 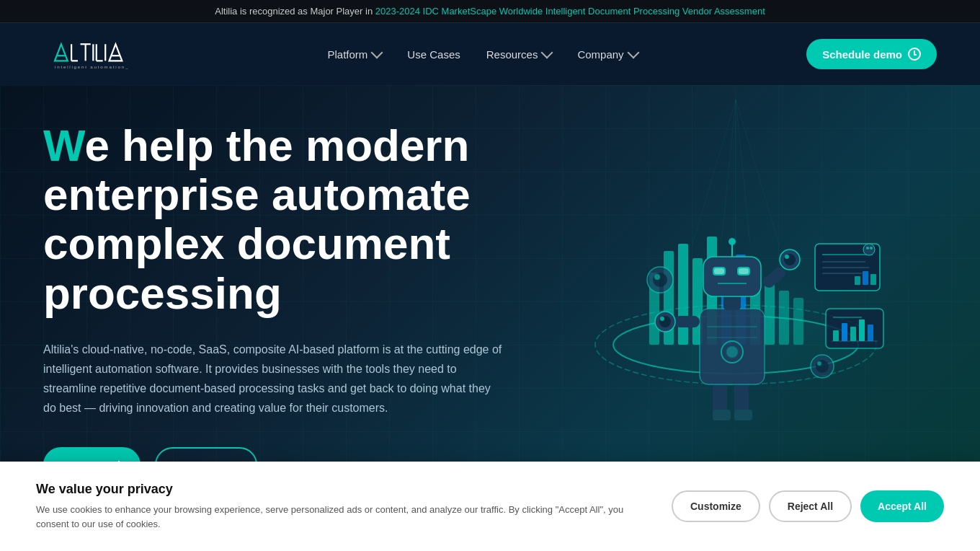 I want to click on announcement-link: 2023-2024 IDC MarketScape Worldwide Inte…, so click(x=571, y=12).